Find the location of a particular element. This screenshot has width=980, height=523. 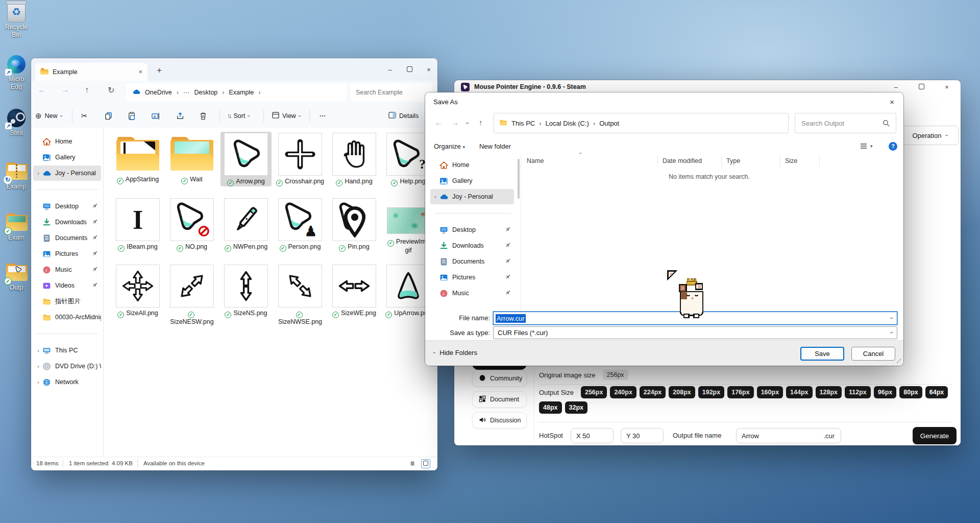

chevron-down-icon: › is located at coordinates (892, 318).